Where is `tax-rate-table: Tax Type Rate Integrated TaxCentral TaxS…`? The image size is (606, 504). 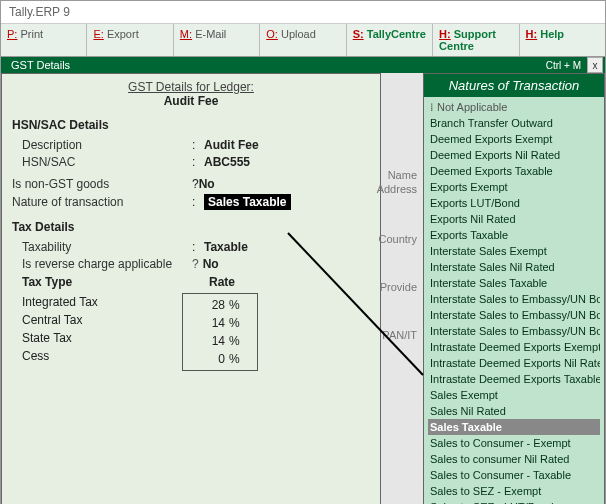
tax-rate-table: Tax Type Rate Integrated TaxCentral TaxS… is located at coordinates (196, 323).